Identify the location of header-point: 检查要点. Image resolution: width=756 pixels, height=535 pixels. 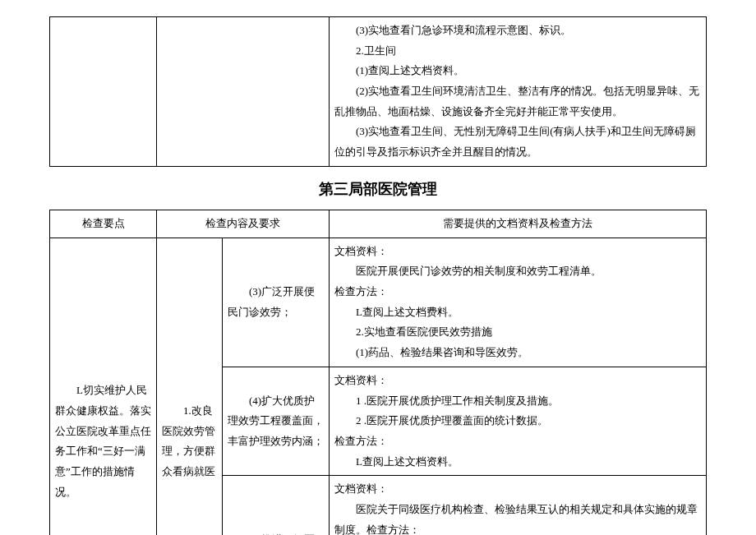
(104, 224).